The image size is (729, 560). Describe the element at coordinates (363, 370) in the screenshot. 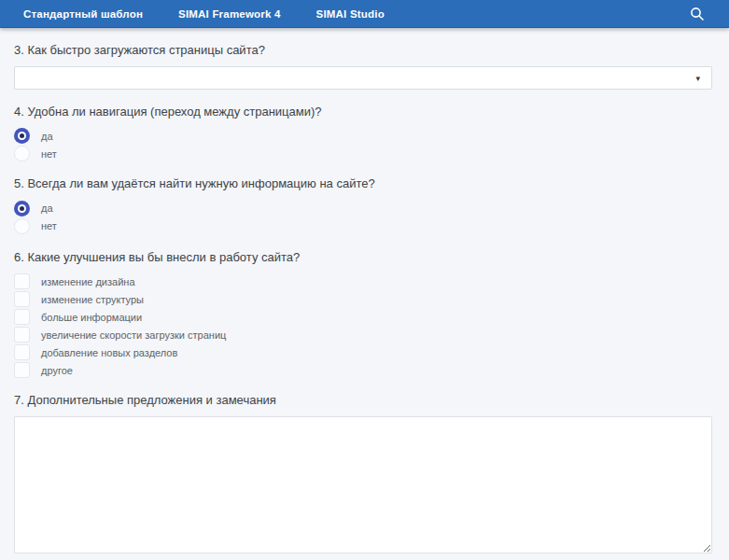

I see `checkbox-option-other: другое` at that location.